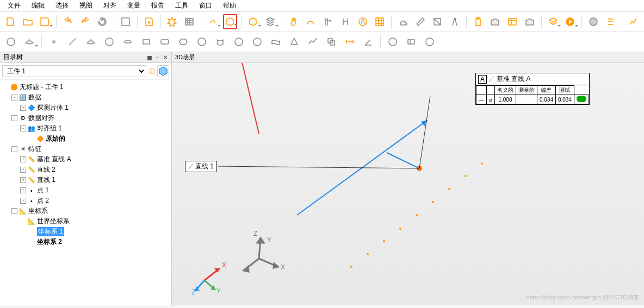  Describe the element at coordinates (253, 22) in the screenshot. I see `box-icon` at that location.